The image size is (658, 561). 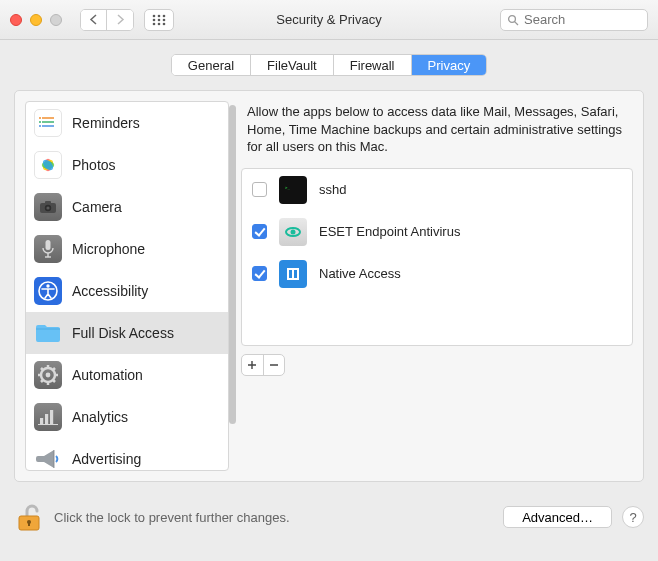 What do you see at coordinates (582, 20) in the screenshot?
I see `search-input` at bounding box center [582, 20].